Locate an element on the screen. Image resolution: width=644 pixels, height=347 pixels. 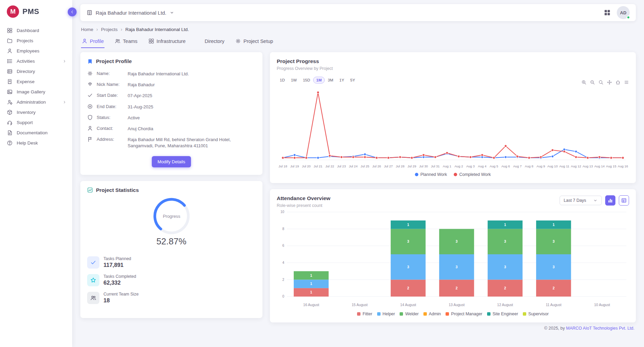
legend-label: Supervisor is located at coordinates (538, 314).